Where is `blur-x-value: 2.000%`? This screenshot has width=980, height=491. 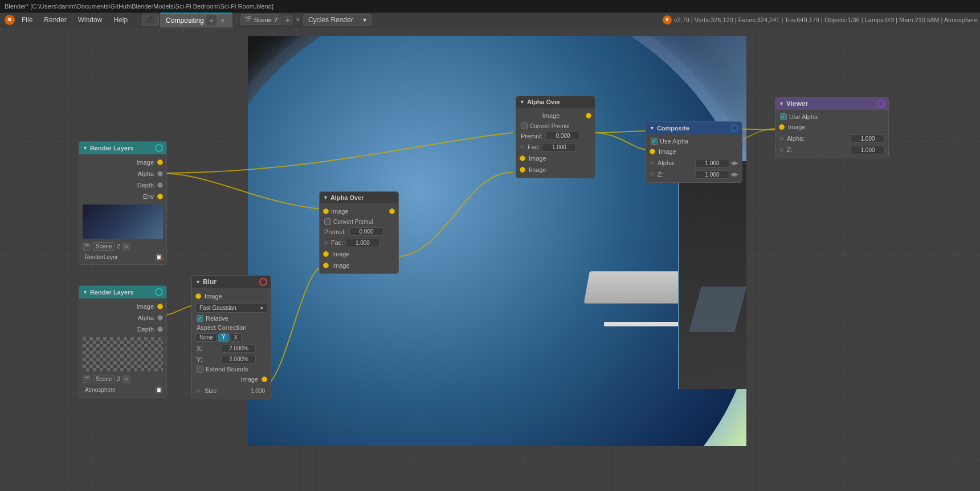
blur-x-value: 2.000% is located at coordinates (239, 349).